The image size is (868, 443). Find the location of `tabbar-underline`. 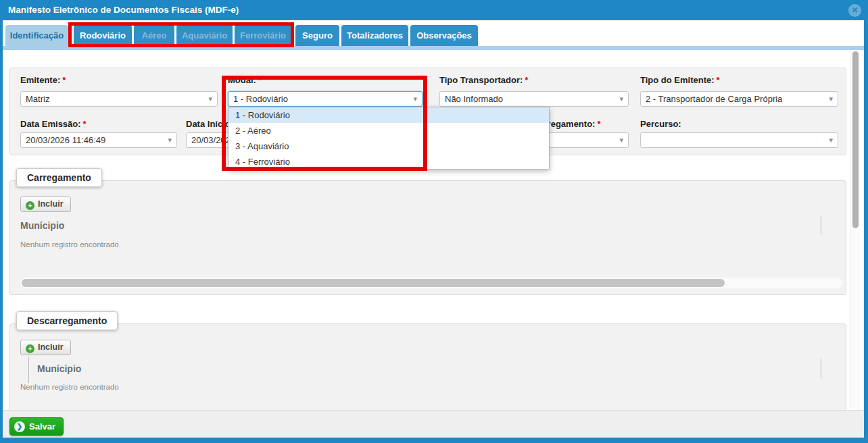

tabbar-underline is located at coordinates (433, 48).